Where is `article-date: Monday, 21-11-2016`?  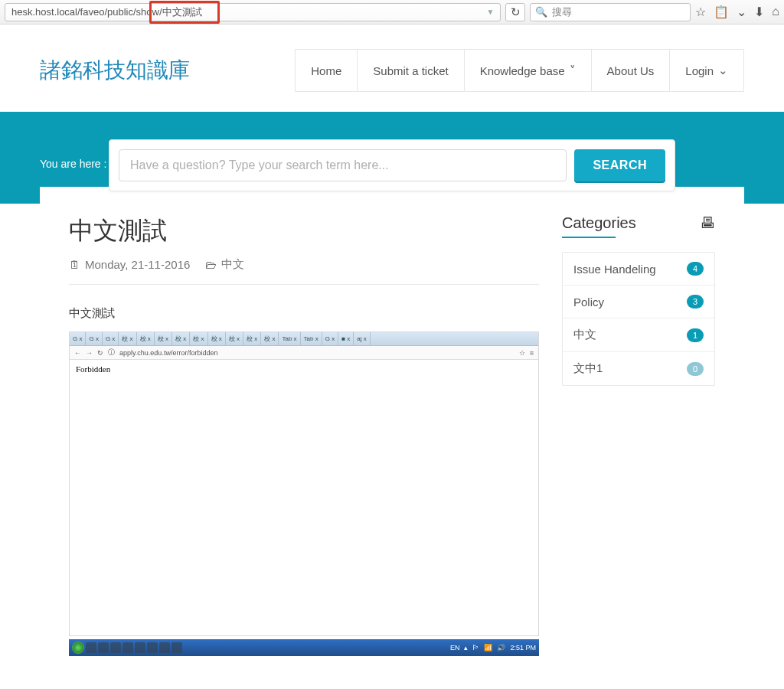
article-date: Monday, 21-11-2016 is located at coordinates (138, 265).